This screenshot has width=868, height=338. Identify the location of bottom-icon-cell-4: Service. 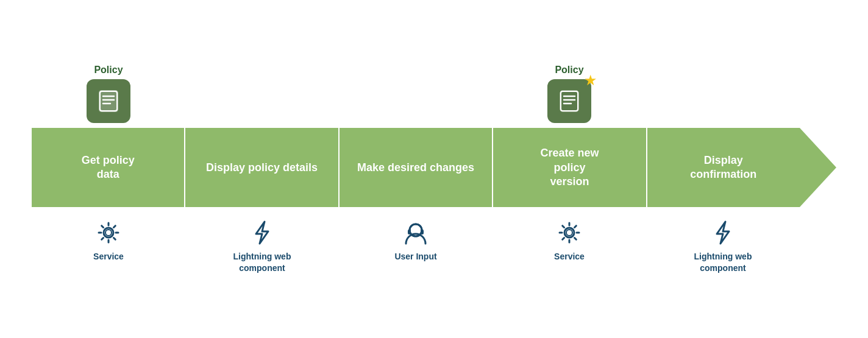
(569, 242).